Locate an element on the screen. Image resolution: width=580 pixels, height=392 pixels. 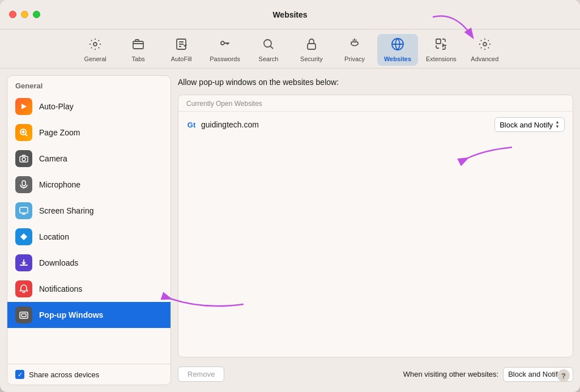
tabs-label: Tabs is located at coordinates (138, 59).